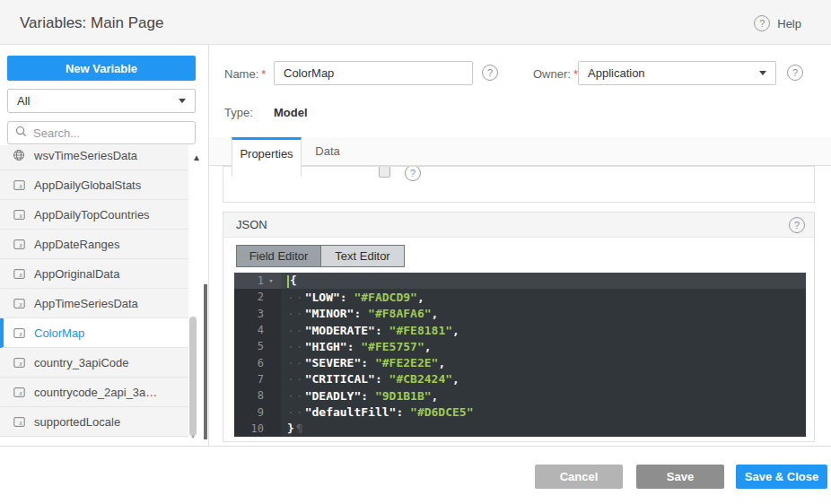  Describe the element at coordinates (258, 281) in the screenshot. I see `line-number: 1▾` at that location.